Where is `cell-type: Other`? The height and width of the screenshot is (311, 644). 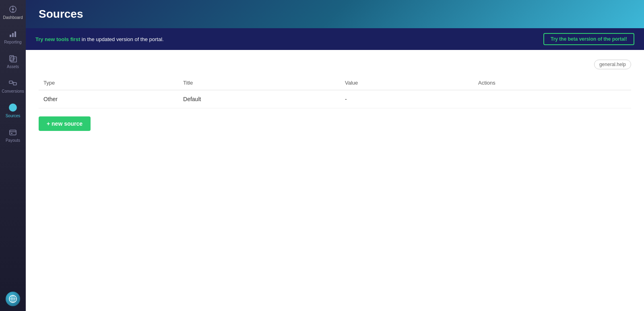 cell-type: Other is located at coordinates (109, 99).